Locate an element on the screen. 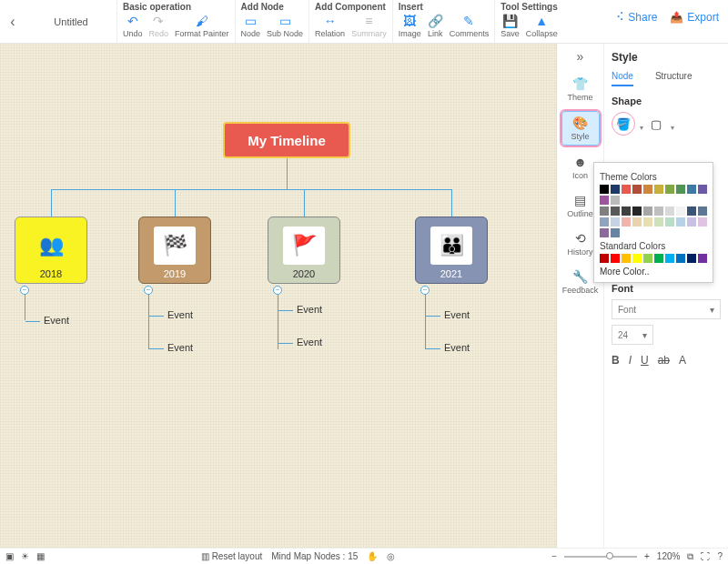  italic-button: I is located at coordinates (630, 360).